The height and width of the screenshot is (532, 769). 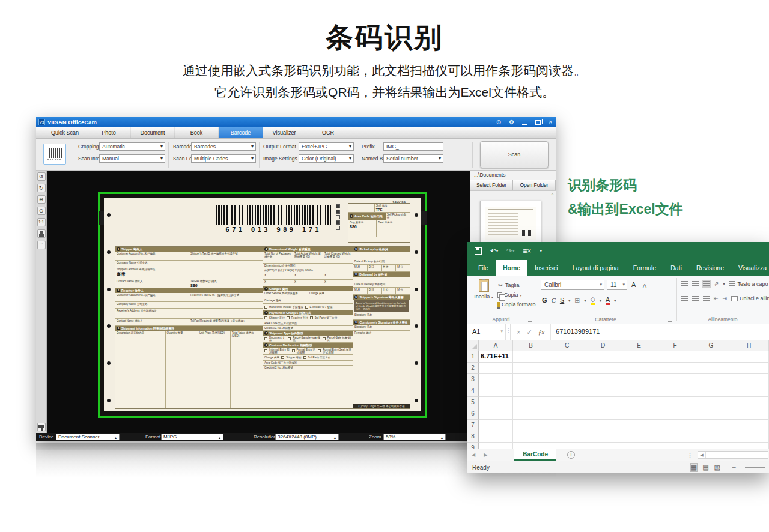 I want to click on actual-size-button: 1:1, so click(x=41, y=222).